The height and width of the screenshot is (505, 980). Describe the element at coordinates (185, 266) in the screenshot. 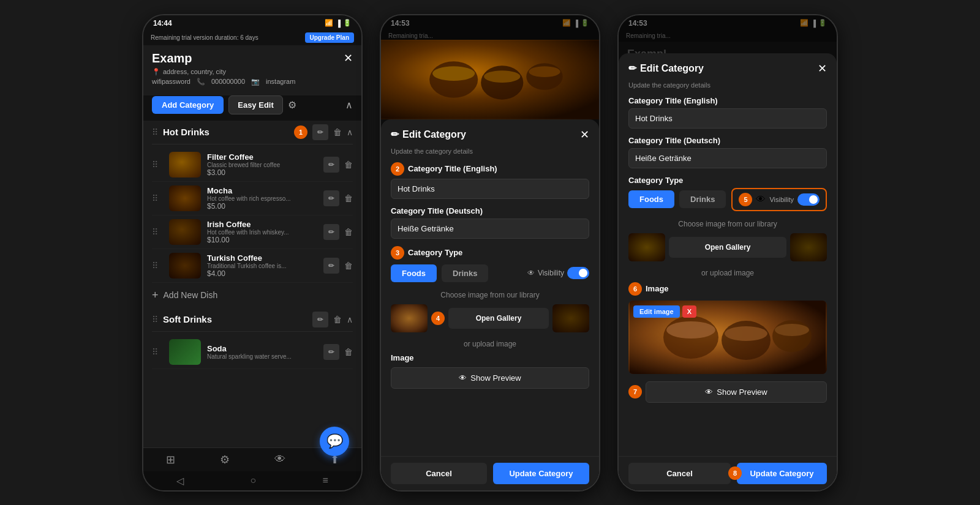

I see `dish-thumbnail` at that location.